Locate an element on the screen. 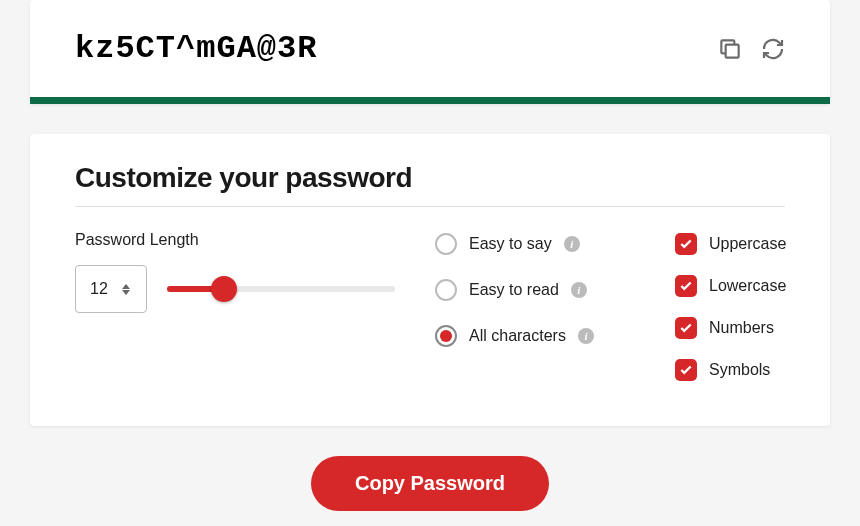 This screenshot has width=860, height=526. length-label: Password Length is located at coordinates (235, 240).